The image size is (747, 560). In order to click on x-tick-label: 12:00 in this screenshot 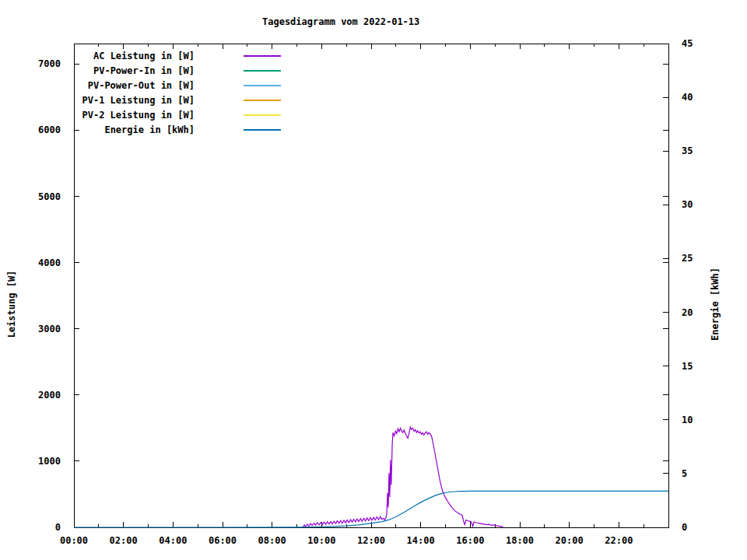, I will do `click(371, 541)`.